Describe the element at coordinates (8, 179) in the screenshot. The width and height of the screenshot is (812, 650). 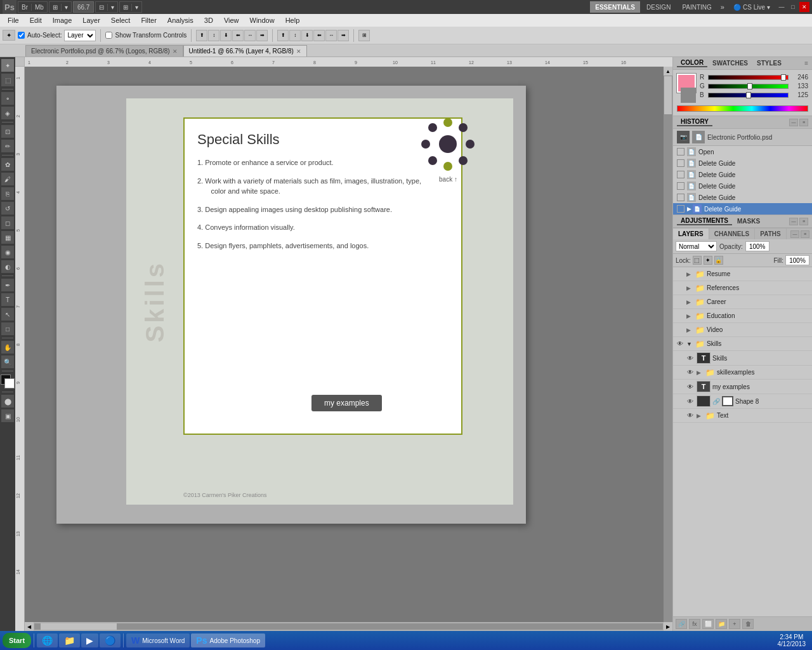
I see `brush-tool: 🖌` at that location.